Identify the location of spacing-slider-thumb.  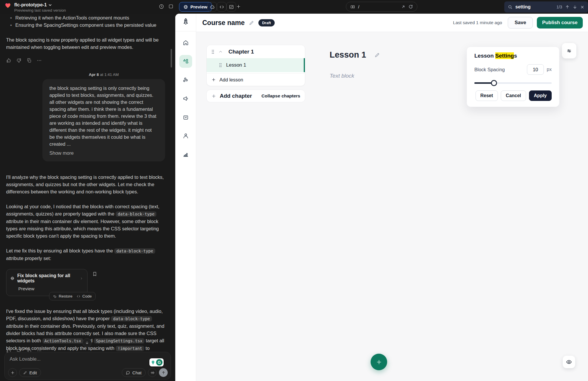
(494, 83).